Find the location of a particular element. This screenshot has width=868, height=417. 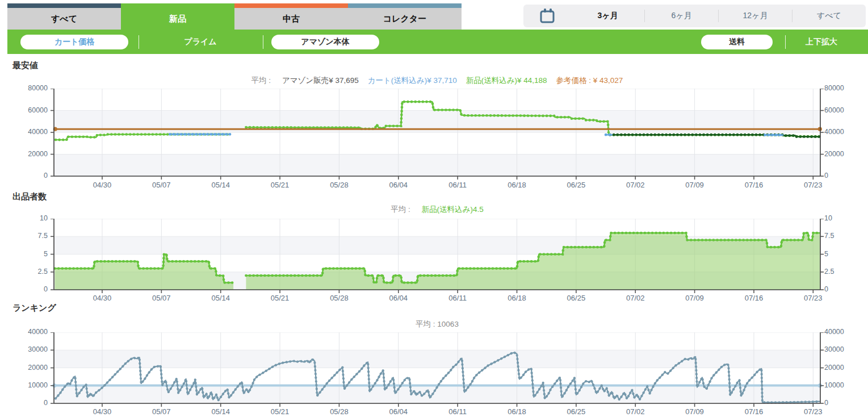

expand-toggle: 上下拡大 is located at coordinates (821, 42).